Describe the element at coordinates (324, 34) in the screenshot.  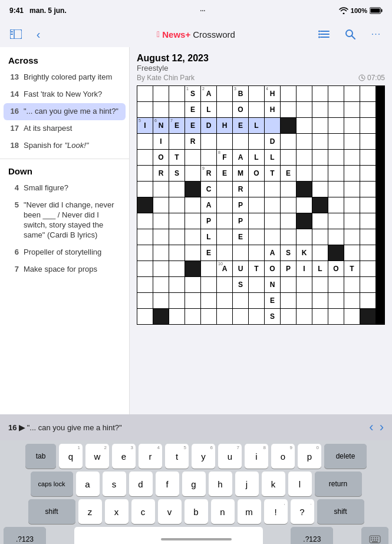
I see `list-button` at that location.